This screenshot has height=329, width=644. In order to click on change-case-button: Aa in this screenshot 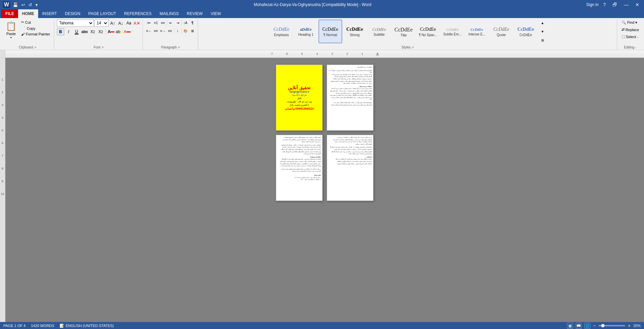, I will do `click(129, 23)`.